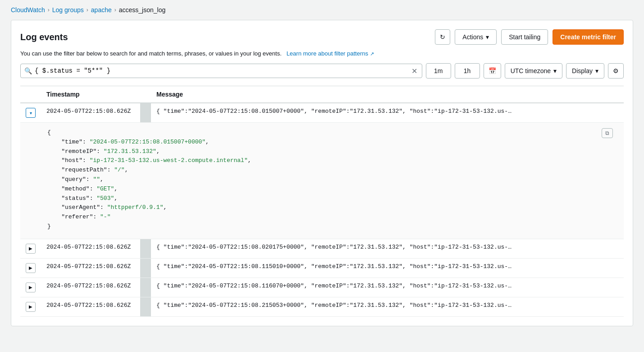 The height and width of the screenshot is (352, 644). What do you see at coordinates (87, 10) in the screenshot?
I see `breadcrumb-sep-2: ›` at bounding box center [87, 10].